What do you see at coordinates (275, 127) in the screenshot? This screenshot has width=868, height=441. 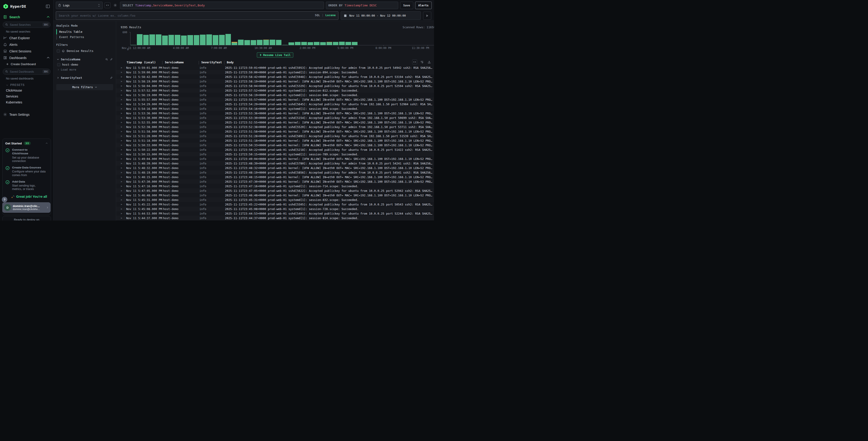 I see `table-row: > Nov 11 5:52:38.000 PM host-demo info 2…` at bounding box center [275, 127].